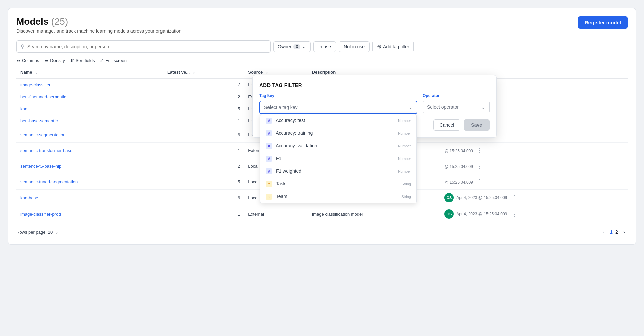 Image resolution: width=644 pixels, height=336 pixels. What do you see at coordinates (204, 150) in the screenshot?
I see `cell-version-5: 1` at bounding box center [204, 150].